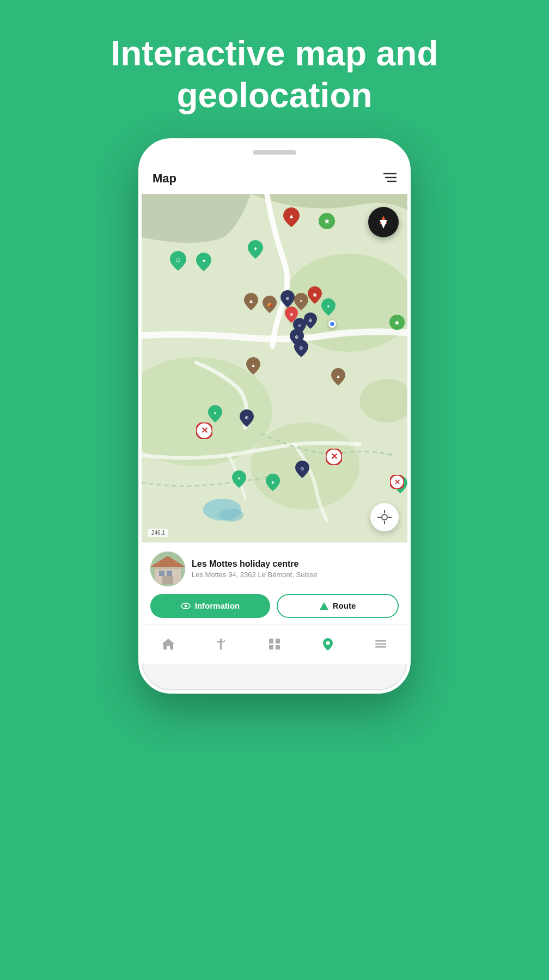 Image resolution: width=549 pixels, height=980 pixels. I want to click on map-pin-teal3: ✦, so click(215, 415).